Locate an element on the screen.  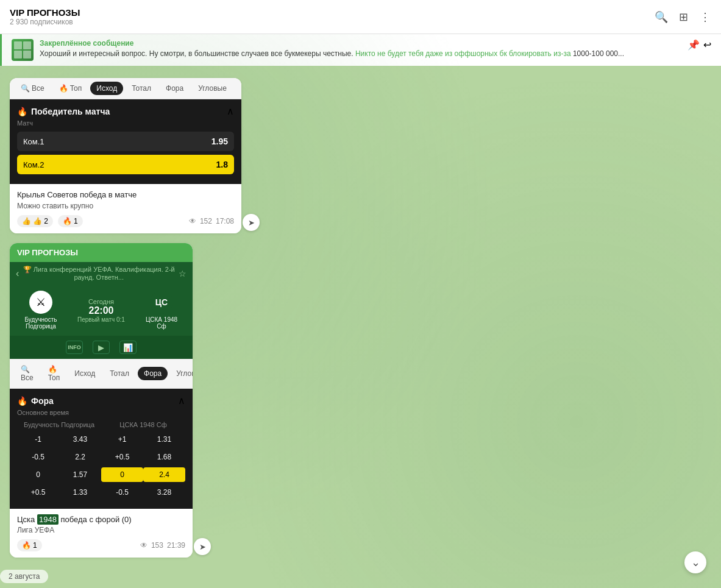
reaction-fire: 🔥 1 is located at coordinates (71, 221).